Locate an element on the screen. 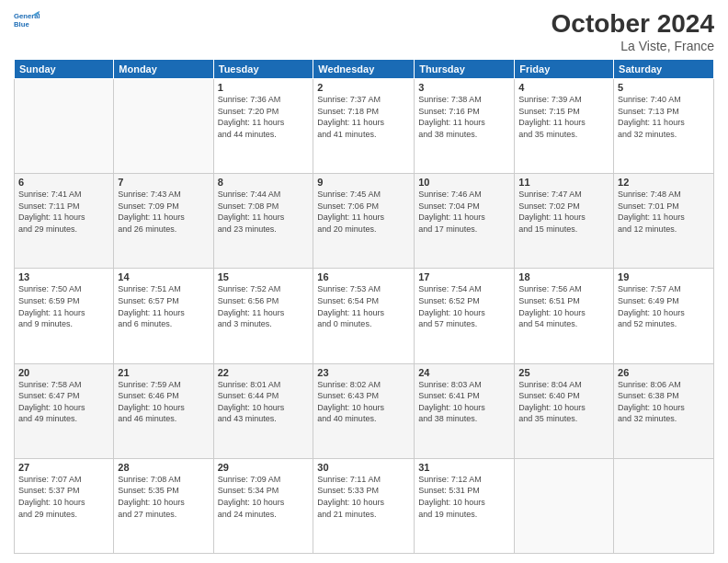 The height and width of the screenshot is (563, 728). month-title: October 2024 is located at coordinates (632, 24).